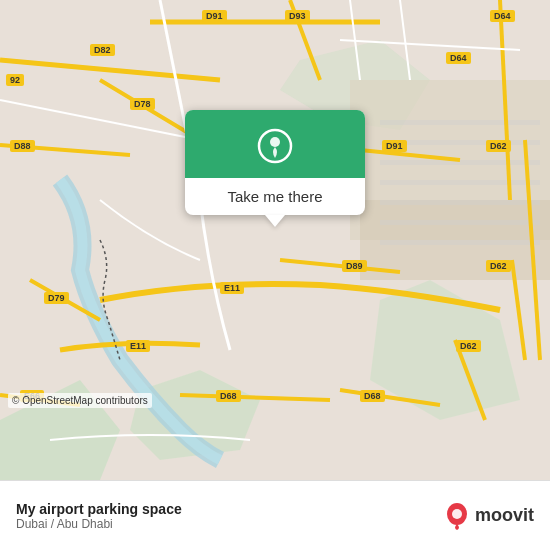 Image resolution: width=550 pixels, height=550 pixels. I want to click on moovit-logo: moovit, so click(488, 516).